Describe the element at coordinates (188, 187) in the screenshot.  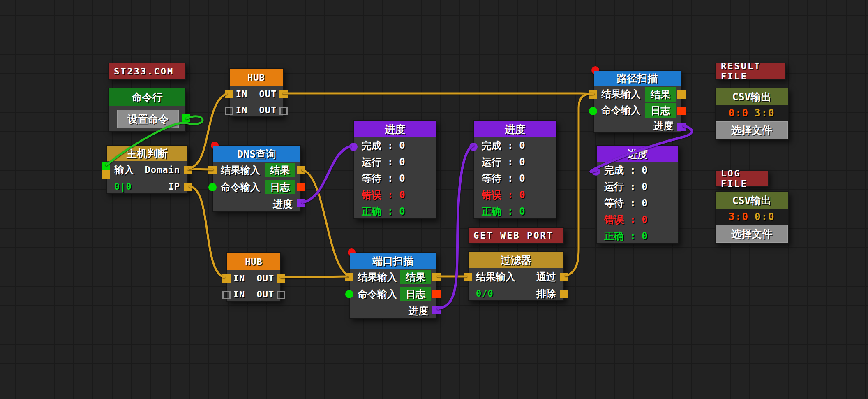
I see `output-socket-ip` at that location.